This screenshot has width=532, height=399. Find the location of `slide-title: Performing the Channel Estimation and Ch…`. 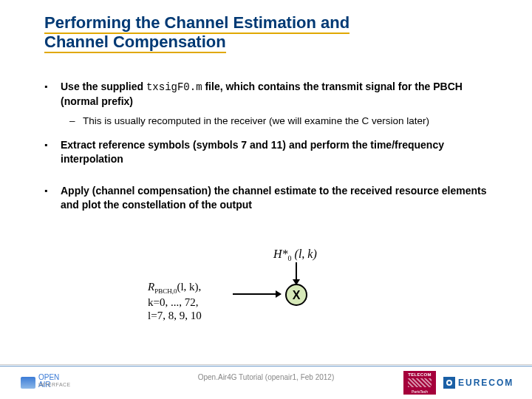

slide-title: Performing the Channel Estimation and Ch… is located at coordinates (266, 33).